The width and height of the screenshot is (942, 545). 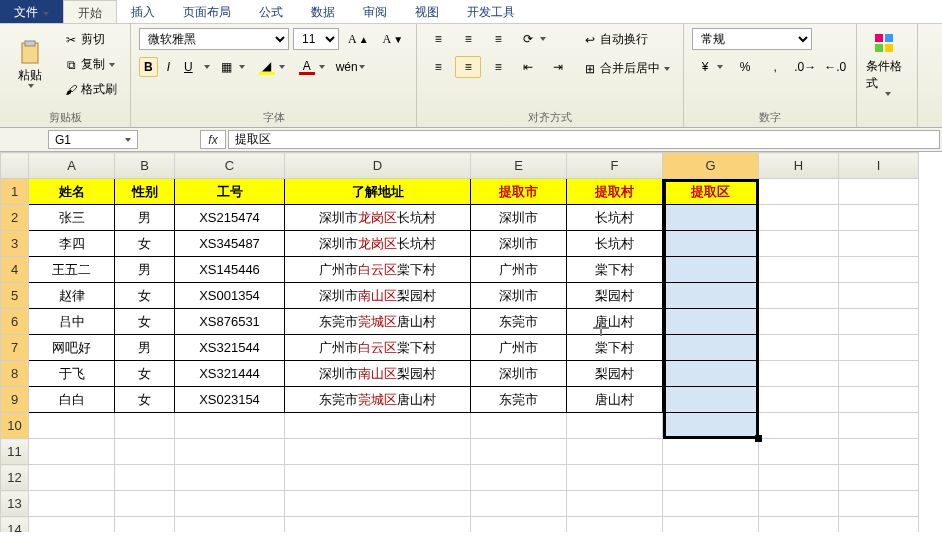 I want to click on fill-handle, so click(x=758, y=438).